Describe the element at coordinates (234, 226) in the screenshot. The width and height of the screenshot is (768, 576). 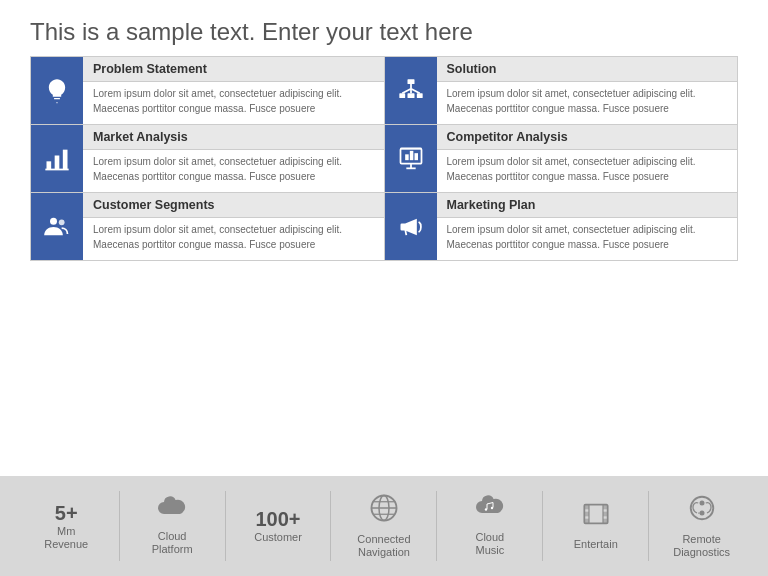
I see `customer-segments-text-area: Customer Segments Lorem ipsum dolor sit …` at that location.